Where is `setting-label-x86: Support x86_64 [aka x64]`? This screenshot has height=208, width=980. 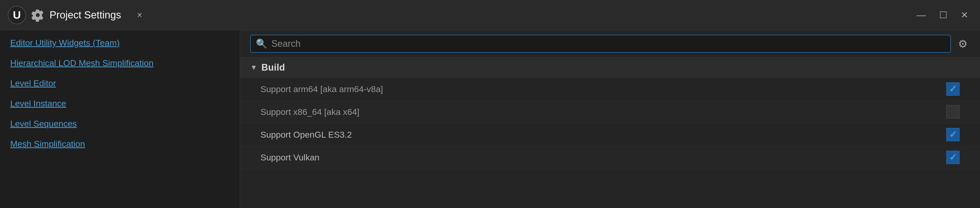
setting-label-x86: Support x86_64 [aka x64] is located at coordinates (603, 112).